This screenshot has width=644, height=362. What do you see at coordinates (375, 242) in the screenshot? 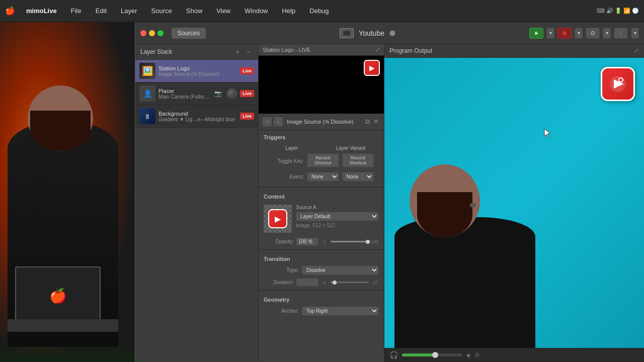
I see `opacity-max: 100` at bounding box center [375, 242].